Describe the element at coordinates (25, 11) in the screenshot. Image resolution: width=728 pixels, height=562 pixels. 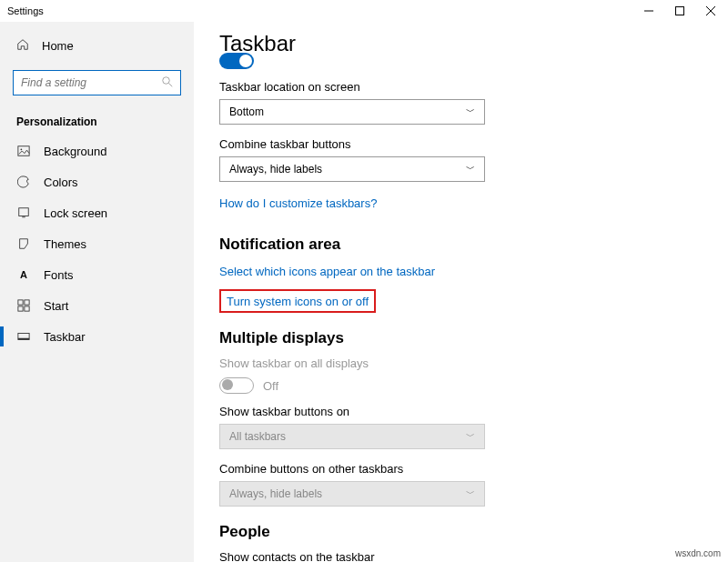
I see `window-title: Settings` at that location.